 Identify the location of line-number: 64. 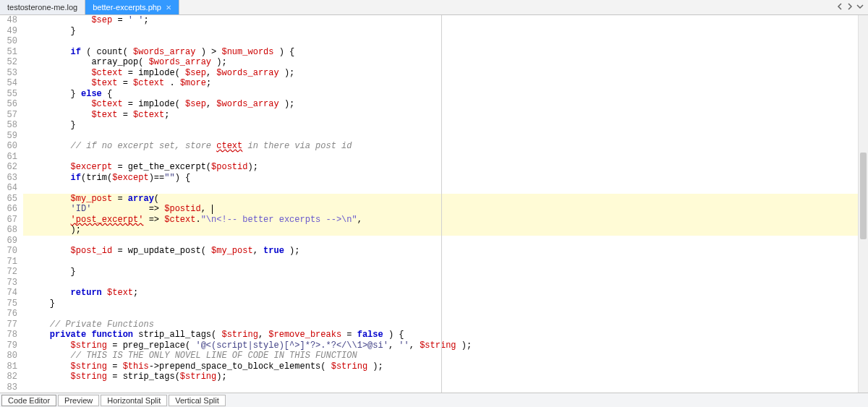
(12, 188).